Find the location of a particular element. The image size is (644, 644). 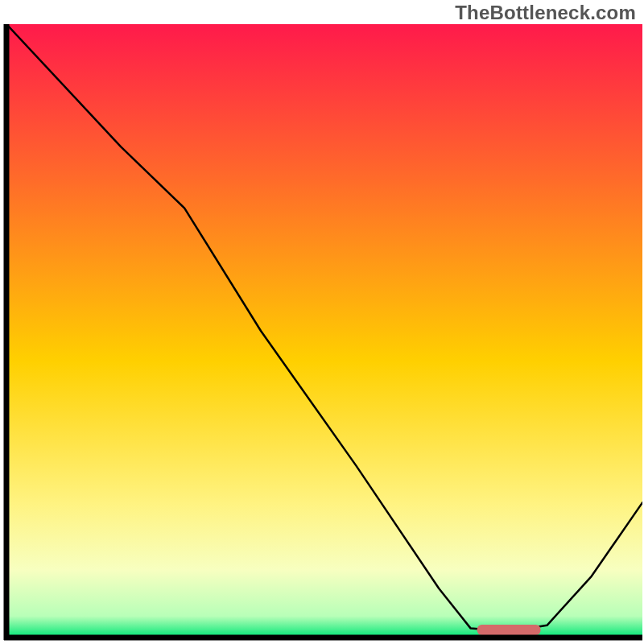

optimal-marker is located at coordinates (509, 630).